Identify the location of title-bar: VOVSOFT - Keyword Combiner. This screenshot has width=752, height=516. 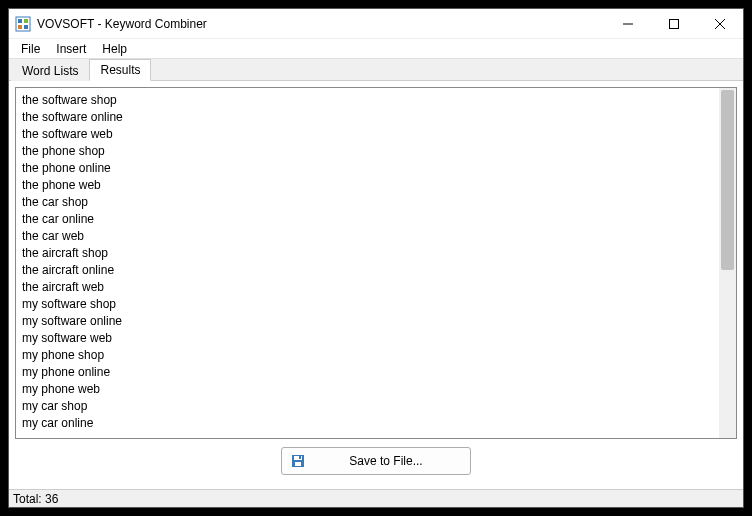
(376, 24).